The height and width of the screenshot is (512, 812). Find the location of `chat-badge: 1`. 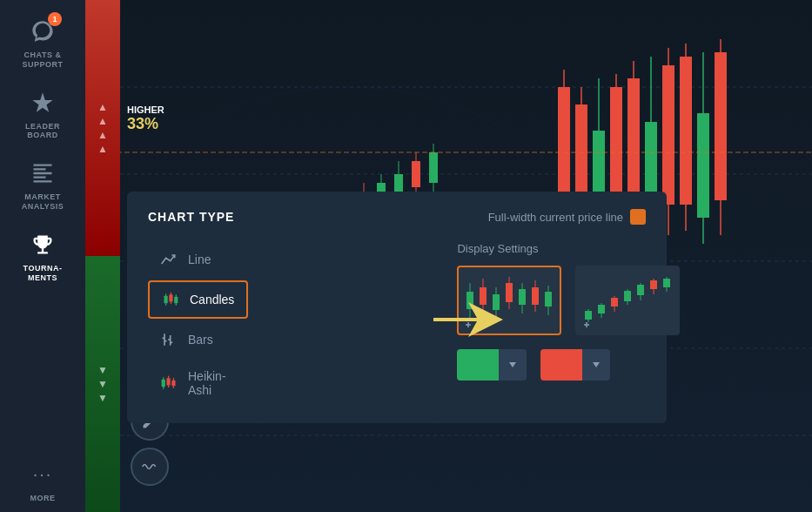

chat-badge: 1 is located at coordinates (55, 19).